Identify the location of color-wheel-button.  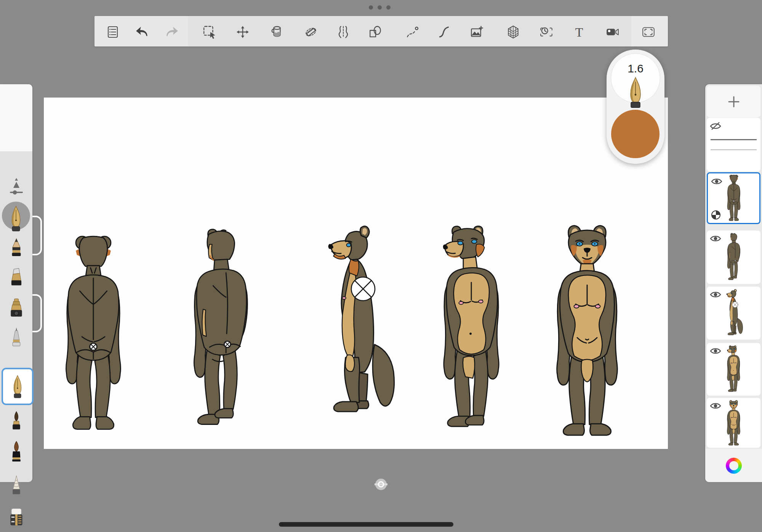
(734, 466).